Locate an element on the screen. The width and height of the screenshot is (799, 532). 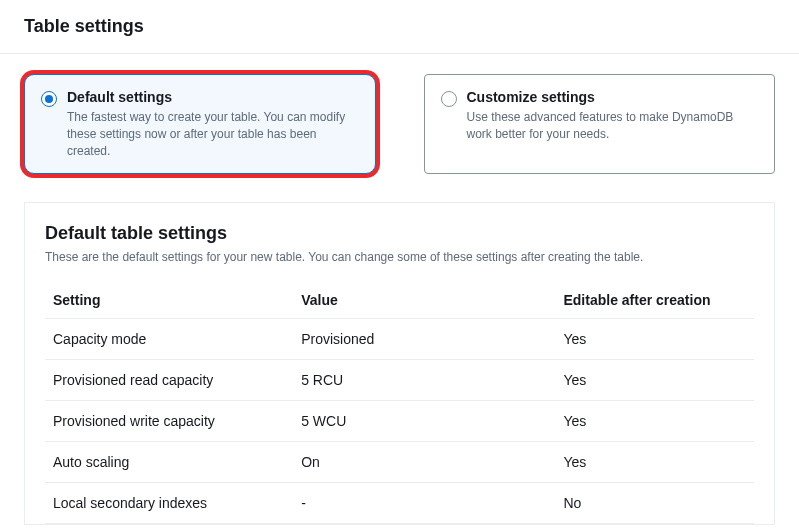
table-row: Local secondary indexes-No is located at coordinates (400, 504).